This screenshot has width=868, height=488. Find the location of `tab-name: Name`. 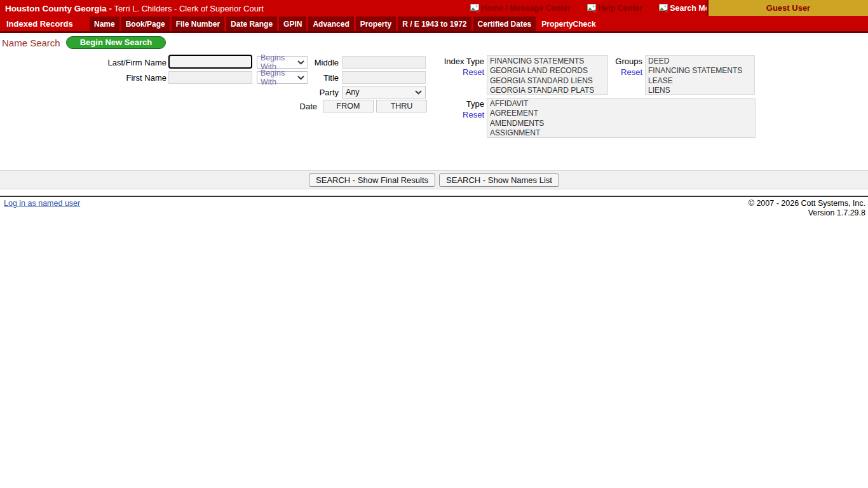

tab-name: Name is located at coordinates (104, 24).